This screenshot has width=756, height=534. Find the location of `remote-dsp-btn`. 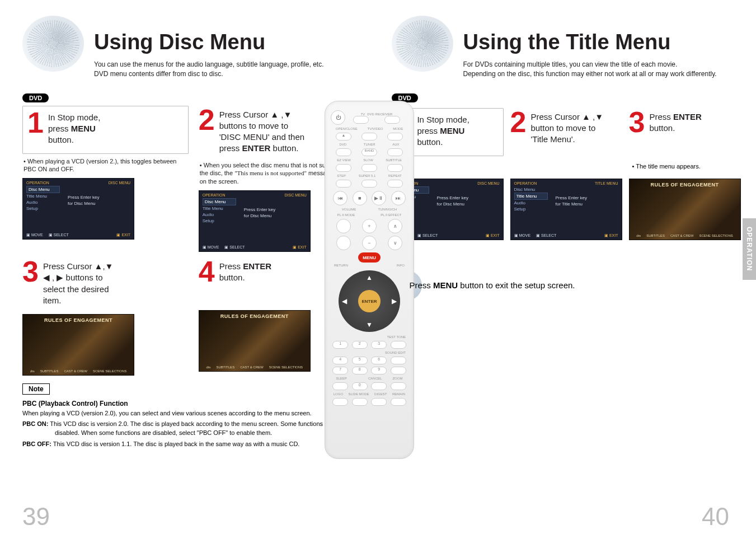

remote-dsp-btn is located at coordinates (398, 371).